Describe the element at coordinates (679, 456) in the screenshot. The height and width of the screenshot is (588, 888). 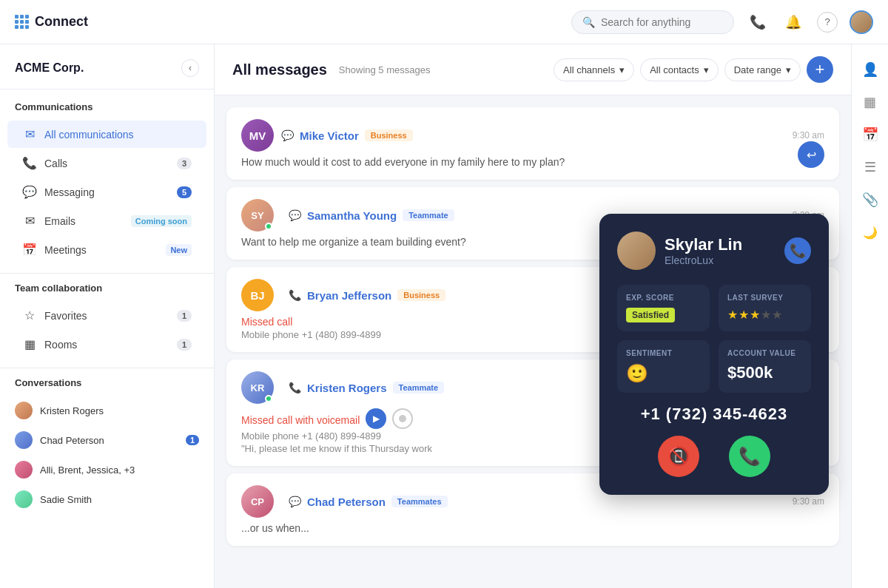
I see `decline-call-button: 📵` at that location.